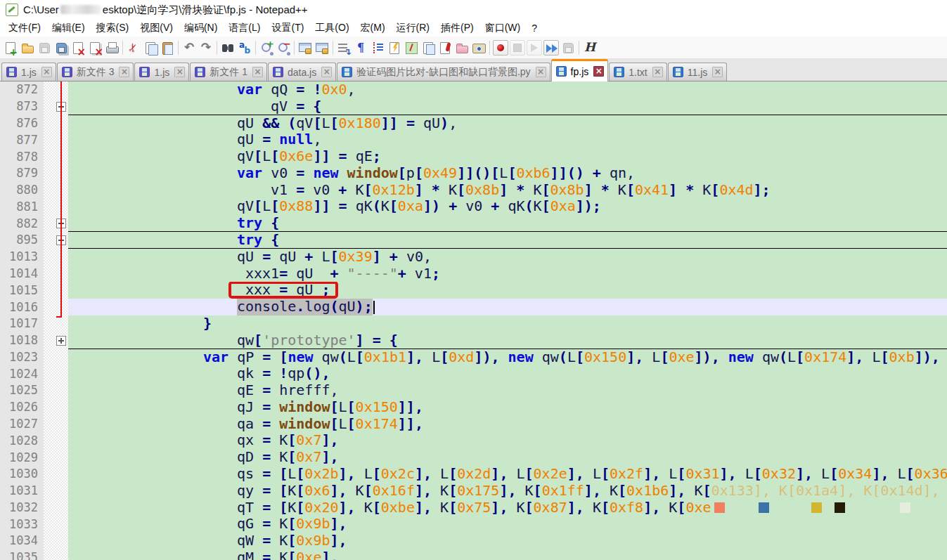 The height and width of the screenshot is (560, 947). I want to click on code-line: qV[L[0x88]] = qK(K[0xa]) + v0 + qK(K[0xa…, so click(508, 207).